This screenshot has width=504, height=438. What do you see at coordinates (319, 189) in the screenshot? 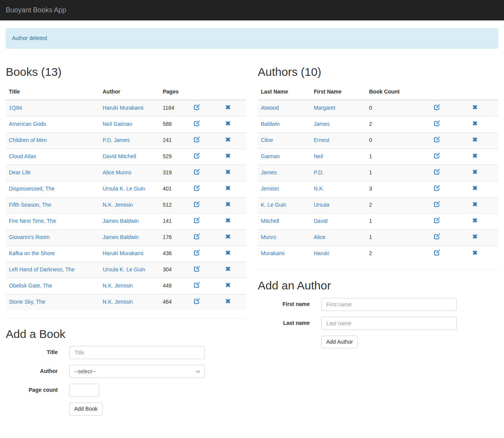
I see `author-firstname-link: N.K.` at bounding box center [319, 189].